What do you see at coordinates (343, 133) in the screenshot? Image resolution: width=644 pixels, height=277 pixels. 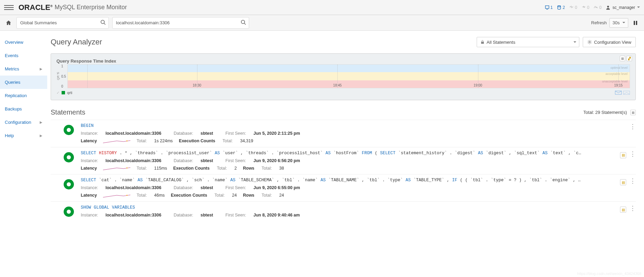 I see `statement-row: BEGINInstance: localhost.localdomain:330…` at bounding box center [343, 133].